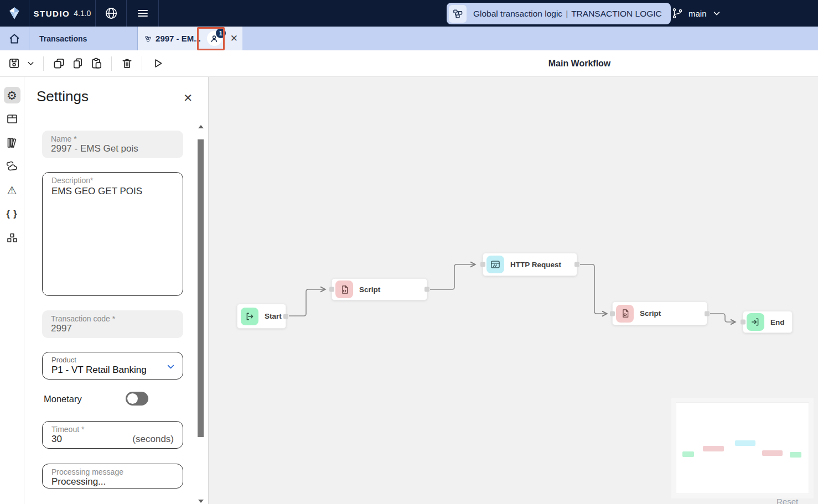  What do you see at coordinates (200, 288) in the screenshot?
I see `scrollbar-thumb` at bounding box center [200, 288].